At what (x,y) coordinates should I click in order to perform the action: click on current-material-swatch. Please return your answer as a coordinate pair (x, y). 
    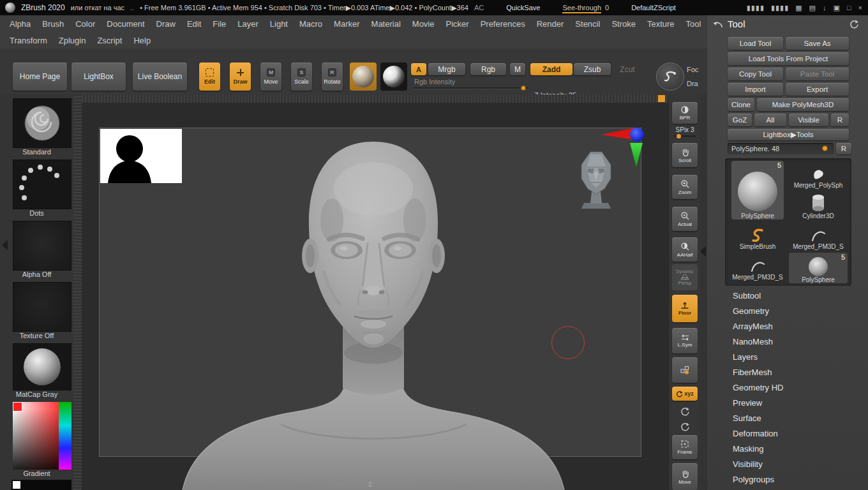
    Looking at the image, I should click on (363, 77).